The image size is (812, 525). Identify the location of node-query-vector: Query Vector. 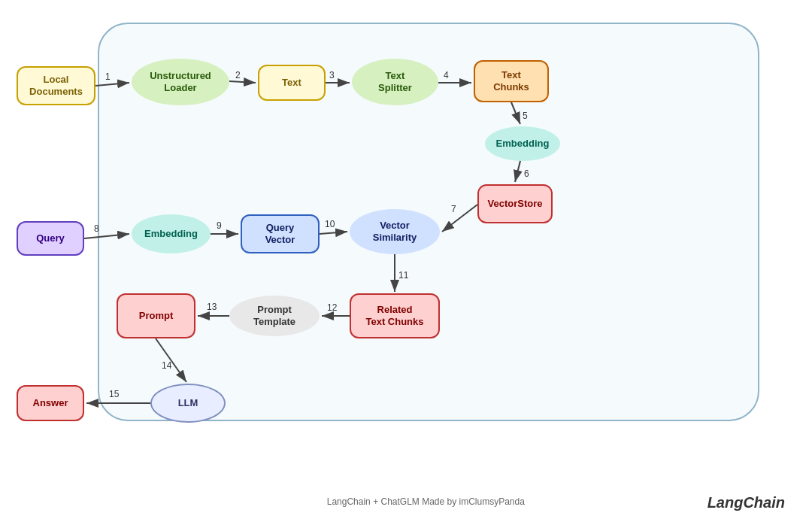
(280, 234).